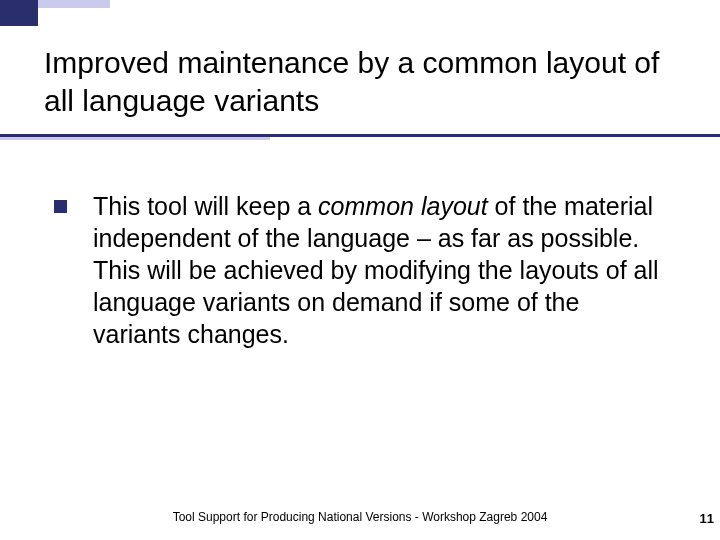 This screenshot has width=720, height=540. Describe the element at coordinates (19, 13) in the screenshot. I see `accent-dark-block` at that location.